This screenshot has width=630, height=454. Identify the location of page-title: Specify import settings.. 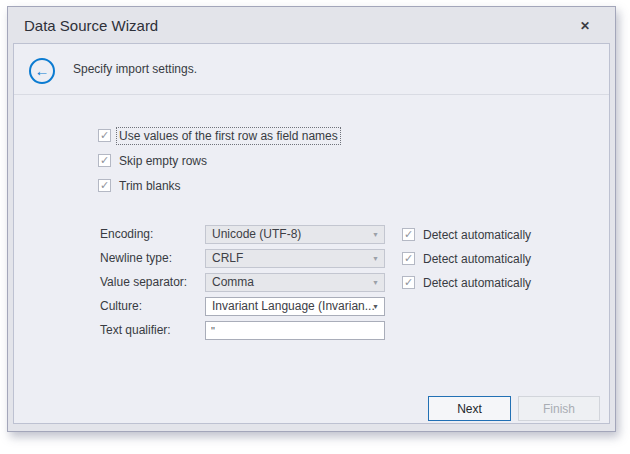
(135, 69).